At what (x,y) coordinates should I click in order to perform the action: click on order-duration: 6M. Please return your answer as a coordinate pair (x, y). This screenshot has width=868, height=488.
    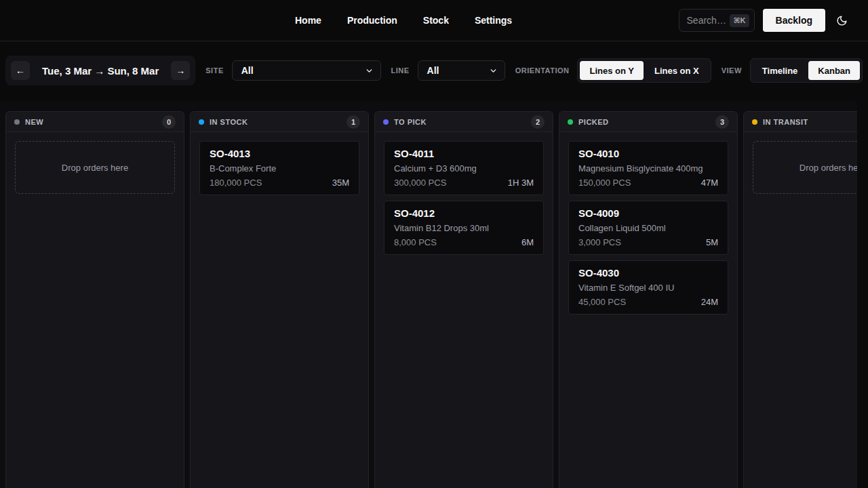
    Looking at the image, I should click on (528, 243).